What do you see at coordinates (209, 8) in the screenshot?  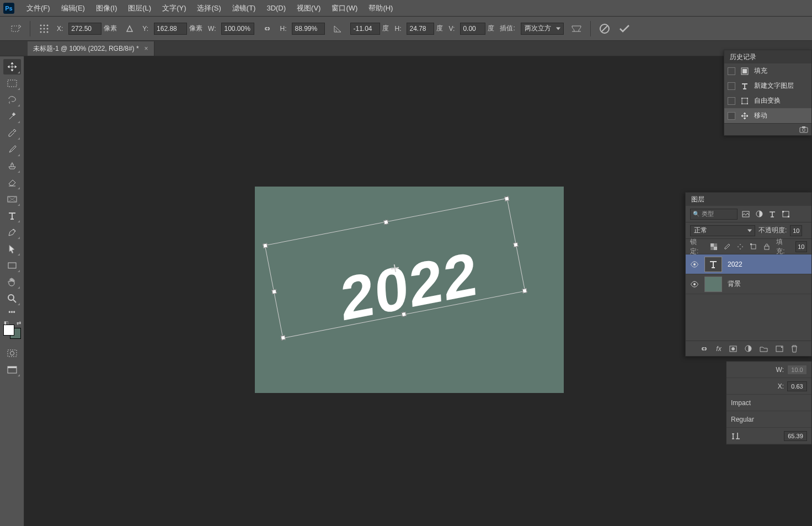 I see `menu-select: 选择(S)` at bounding box center [209, 8].